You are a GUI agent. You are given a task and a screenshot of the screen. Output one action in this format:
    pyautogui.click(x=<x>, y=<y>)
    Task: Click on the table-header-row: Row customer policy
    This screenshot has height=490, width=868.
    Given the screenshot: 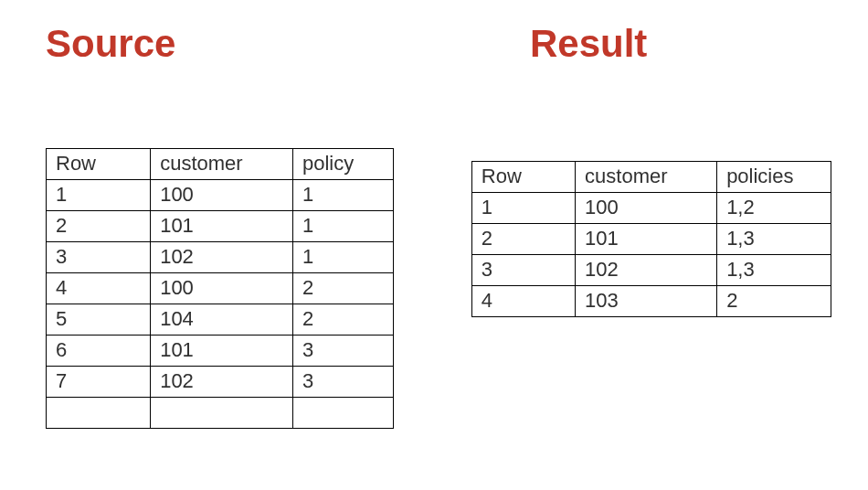 What is the action you would take?
    pyautogui.click(x=220, y=165)
    